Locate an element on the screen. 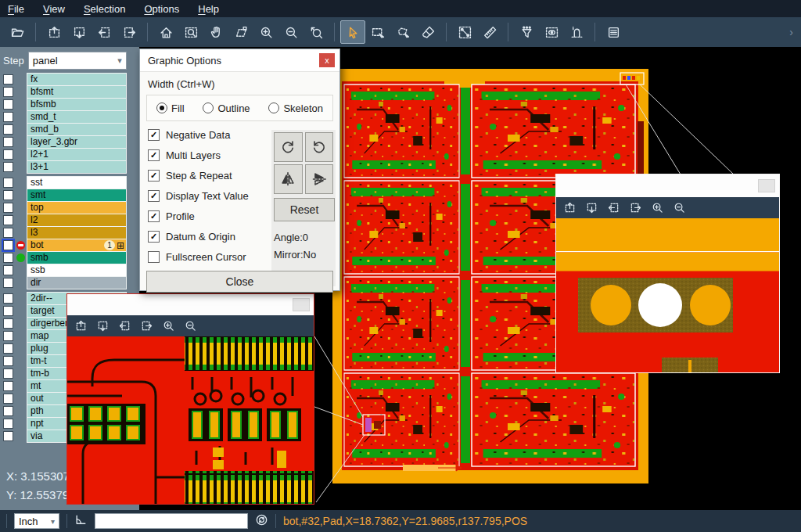 Image resolution: width=801 pixels, height=532 pixels. grid-icon: ⊞ is located at coordinates (120, 246).